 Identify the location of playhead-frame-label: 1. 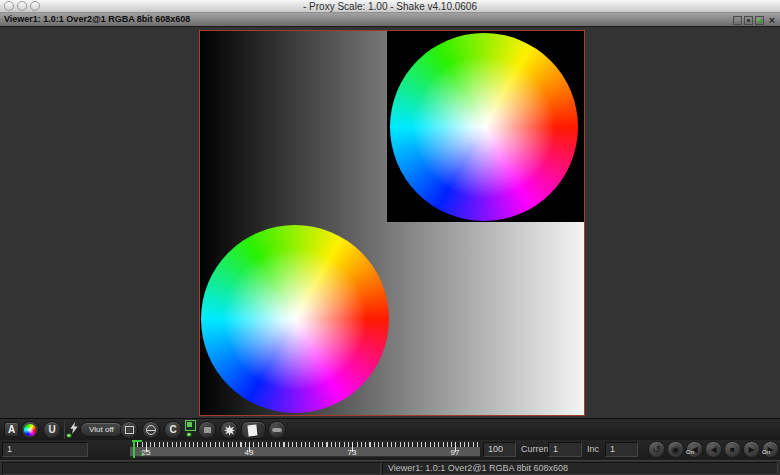
(142, 454).